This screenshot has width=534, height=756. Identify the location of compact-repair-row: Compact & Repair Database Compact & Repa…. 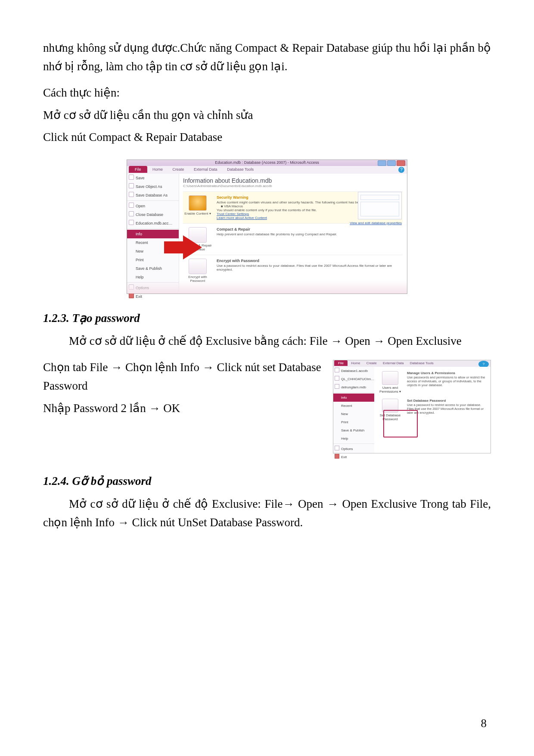
(293, 240).